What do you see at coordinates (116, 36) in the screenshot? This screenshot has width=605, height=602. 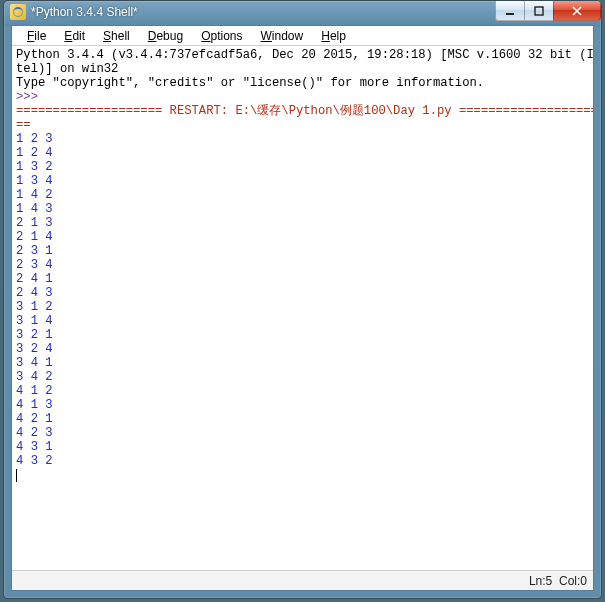 I see `menu-shell: Shell` at bounding box center [116, 36].